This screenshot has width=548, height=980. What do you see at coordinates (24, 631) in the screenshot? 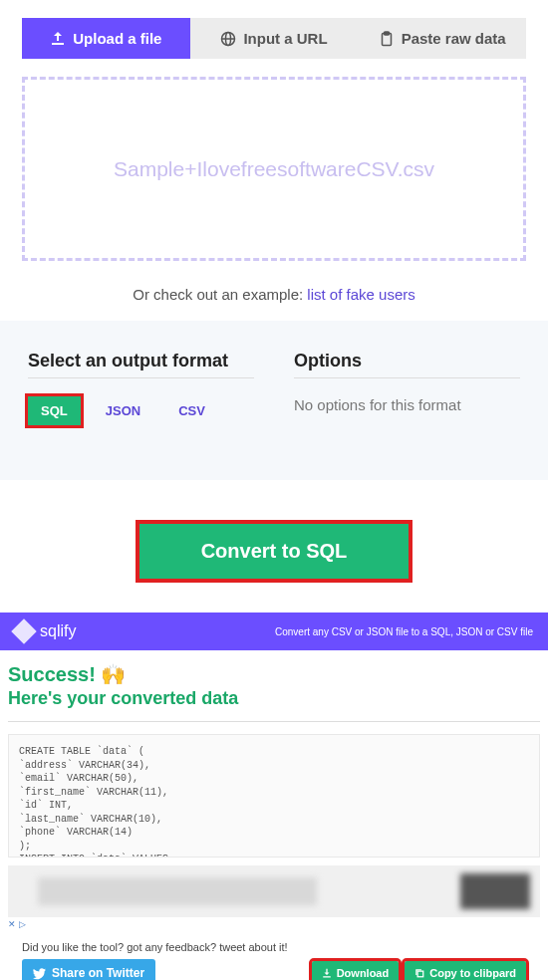
I see `logo-icon` at bounding box center [24, 631].